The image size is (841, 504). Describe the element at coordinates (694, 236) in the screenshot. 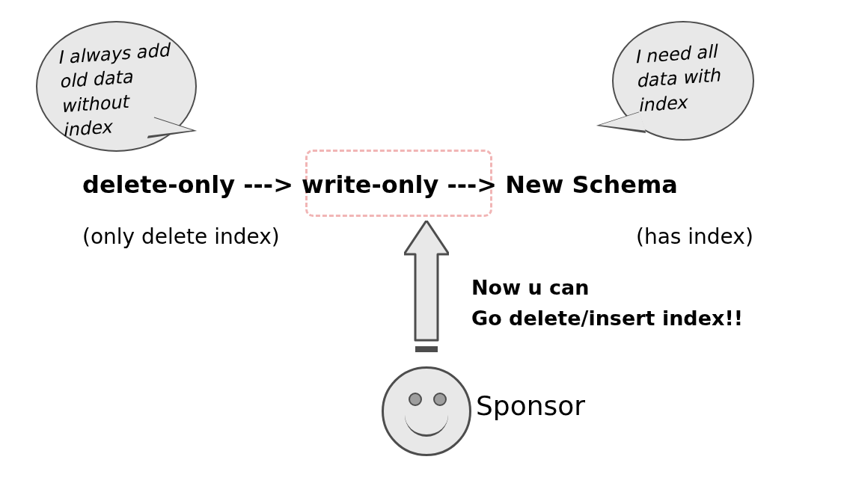

I see `caption-new-schema: (has index)` at that location.